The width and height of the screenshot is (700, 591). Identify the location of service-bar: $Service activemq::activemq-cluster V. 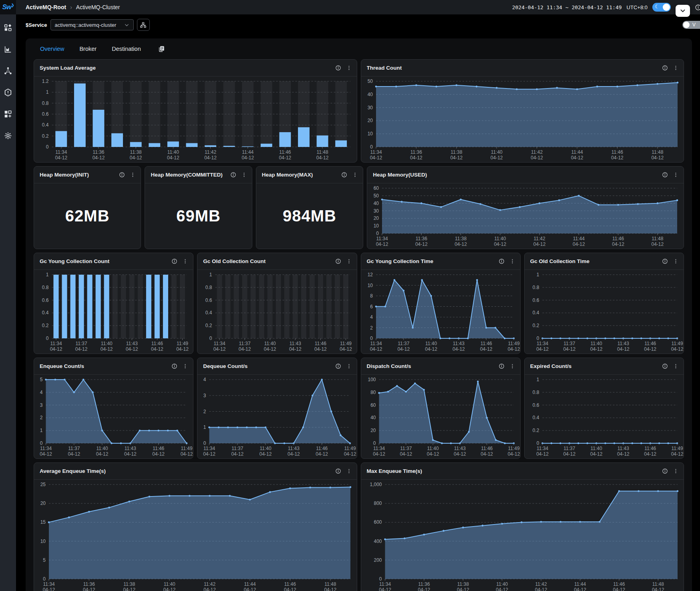
(358, 25).